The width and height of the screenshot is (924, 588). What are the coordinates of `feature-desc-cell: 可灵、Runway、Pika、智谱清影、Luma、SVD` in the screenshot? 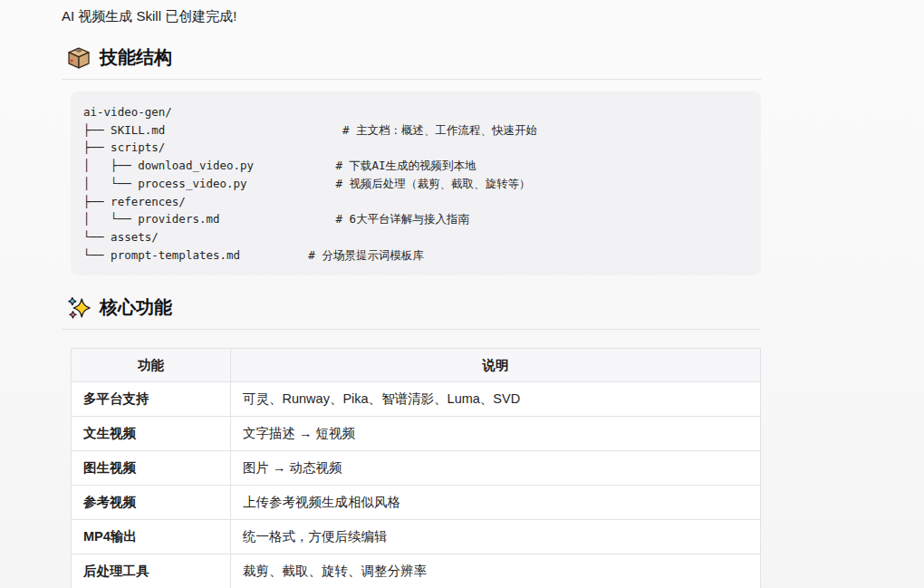 It's located at (496, 400).